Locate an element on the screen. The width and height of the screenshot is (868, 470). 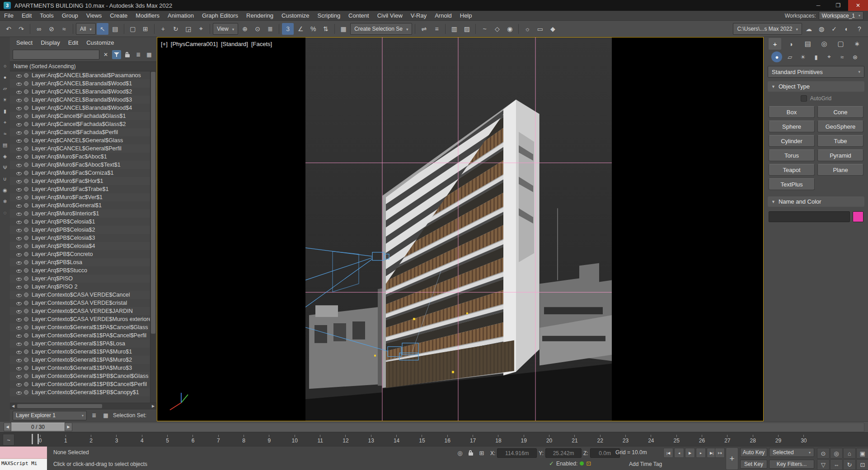
geometry-category-icon: ● is located at coordinates (777, 57).